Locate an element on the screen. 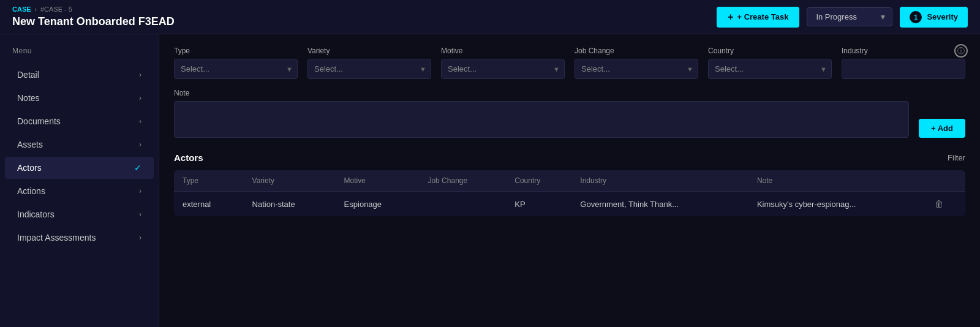 Image resolution: width=980 pixels, height=327 pixels. motive-select: Select... is located at coordinates (503, 69).